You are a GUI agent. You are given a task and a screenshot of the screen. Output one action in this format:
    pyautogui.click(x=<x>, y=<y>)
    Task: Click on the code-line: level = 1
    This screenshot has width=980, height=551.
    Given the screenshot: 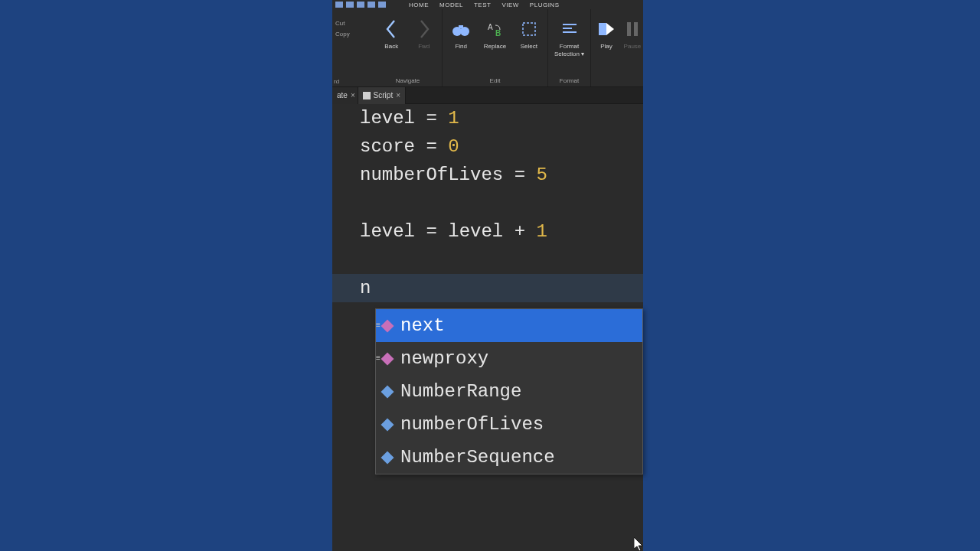 What is the action you would take?
    pyautogui.click(x=501, y=118)
    